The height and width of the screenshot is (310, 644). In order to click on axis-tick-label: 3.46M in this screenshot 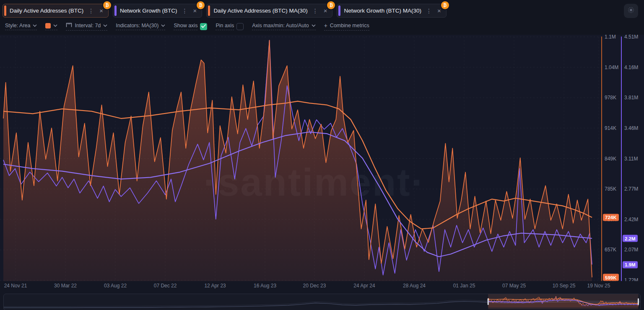, I will do `click(631, 128)`.